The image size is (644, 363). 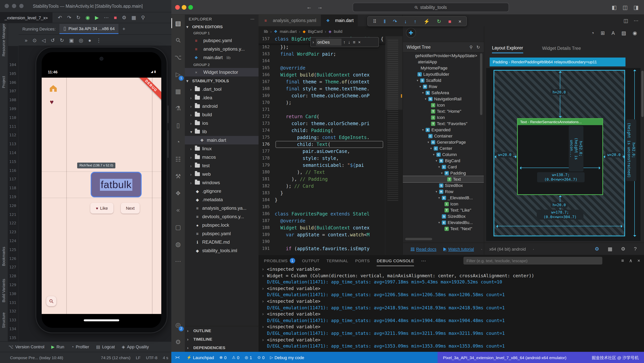 What do you see at coordinates (222, 149) in the screenshot?
I see `file-tree-row: › linux` at bounding box center [222, 149].